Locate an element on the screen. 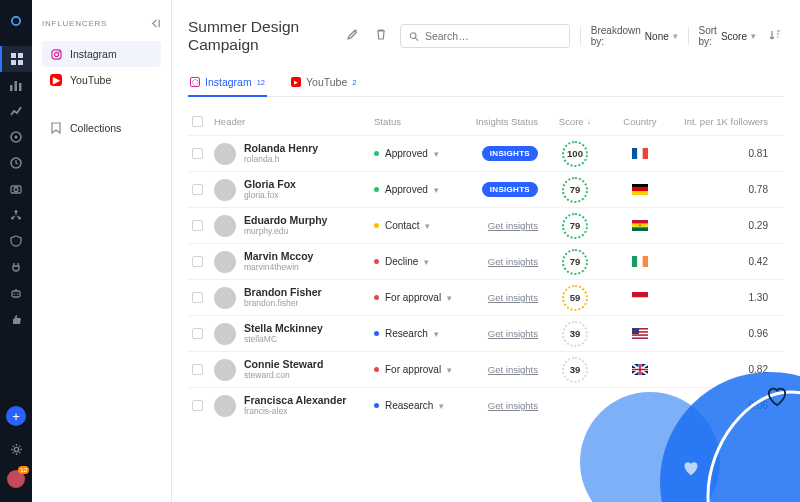 This screenshot has height=502, width=800. search-input is located at coordinates (493, 36).